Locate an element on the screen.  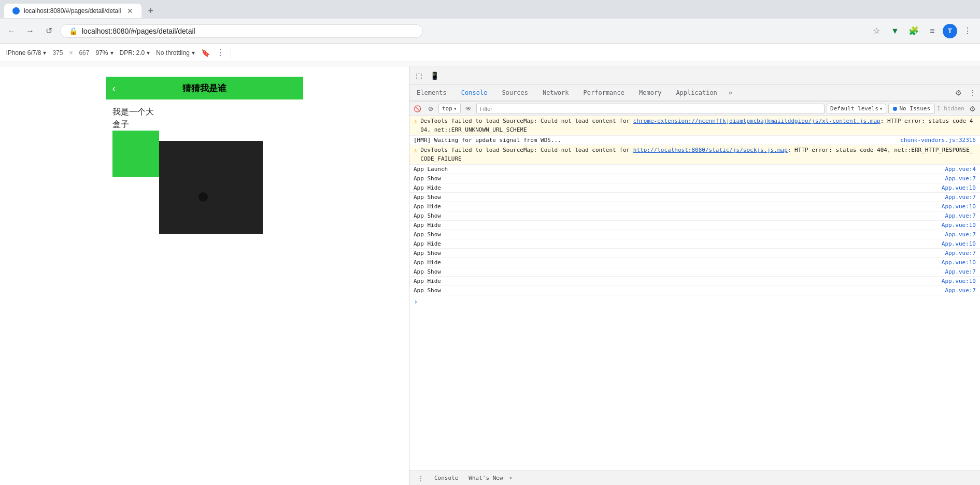
device-selector: iPhone 6/7/8 ▾ is located at coordinates (26, 53).